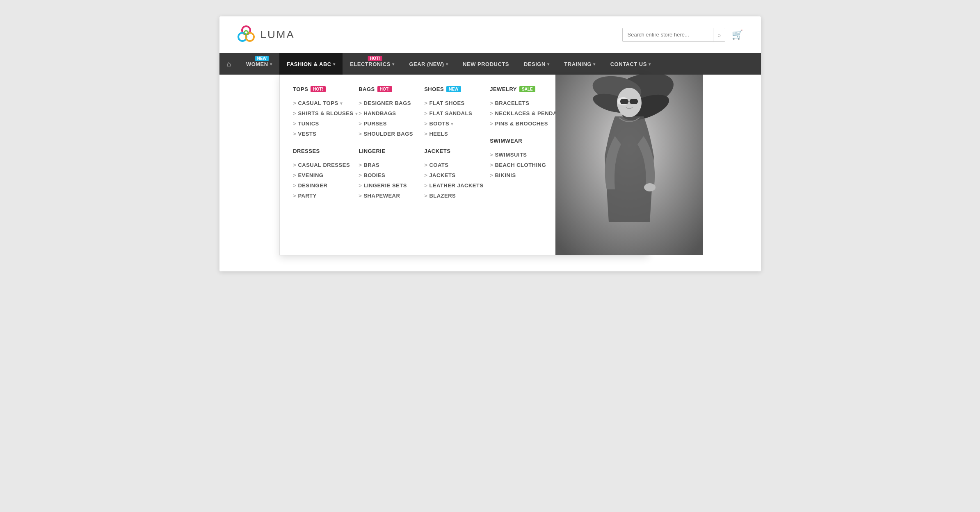 Image resolution: width=980 pixels, height=512 pixels. I want to click on link-blazers: Blazers, so click(452, 196).